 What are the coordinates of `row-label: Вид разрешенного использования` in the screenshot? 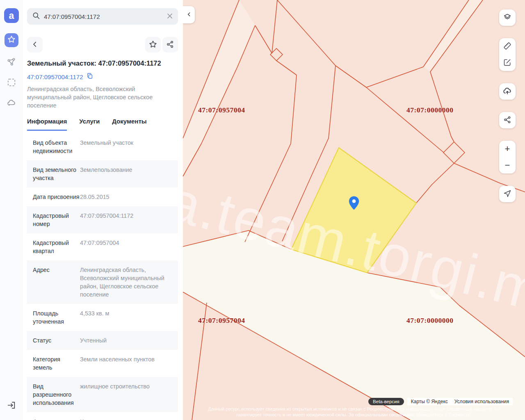 It's located at (57, 395).